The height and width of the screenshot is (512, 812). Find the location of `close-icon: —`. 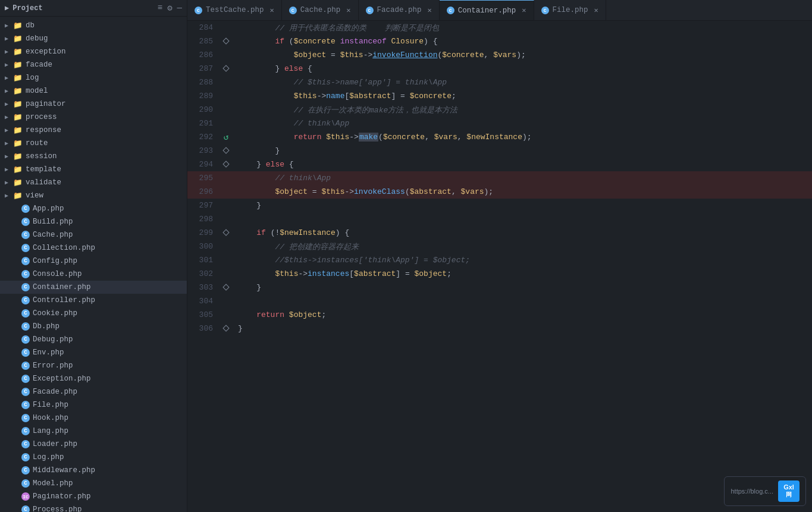

close-icon: — is located at coordinates (180, 8).